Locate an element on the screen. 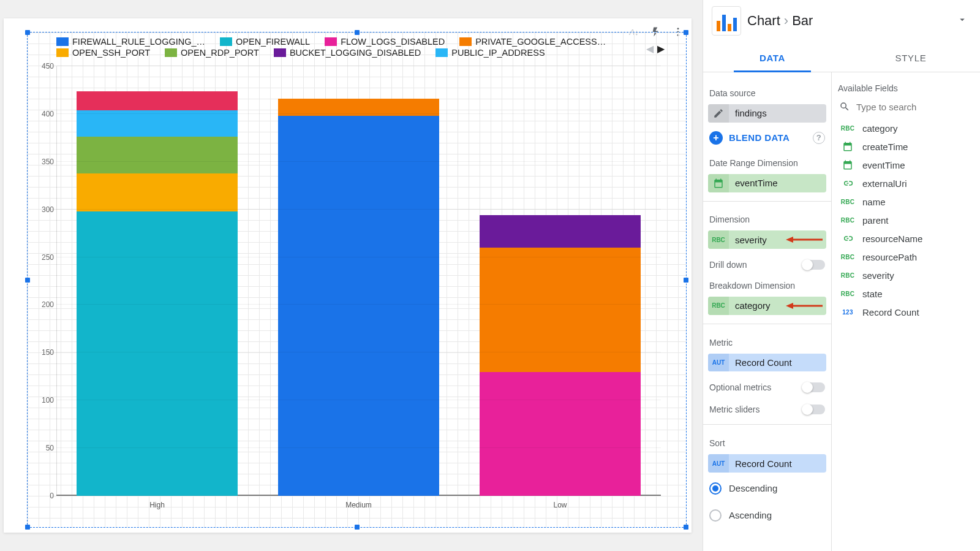  field-label: resourceName is located at coordinates (892, 239).